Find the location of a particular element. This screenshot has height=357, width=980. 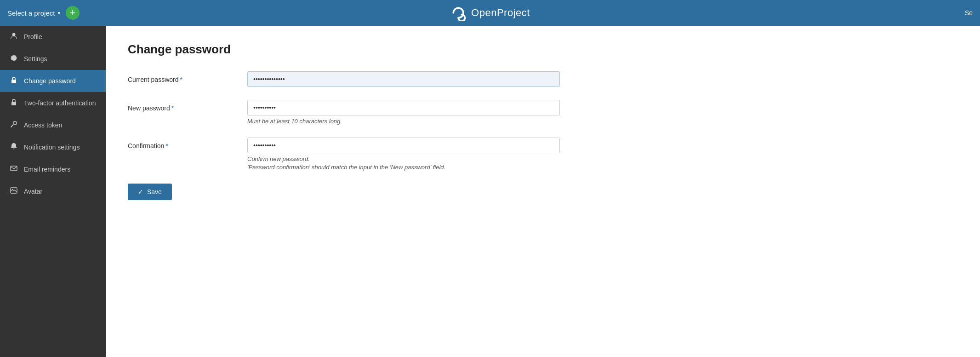

sidebar-item-settings: Settings is located at coordinates (53, 59).